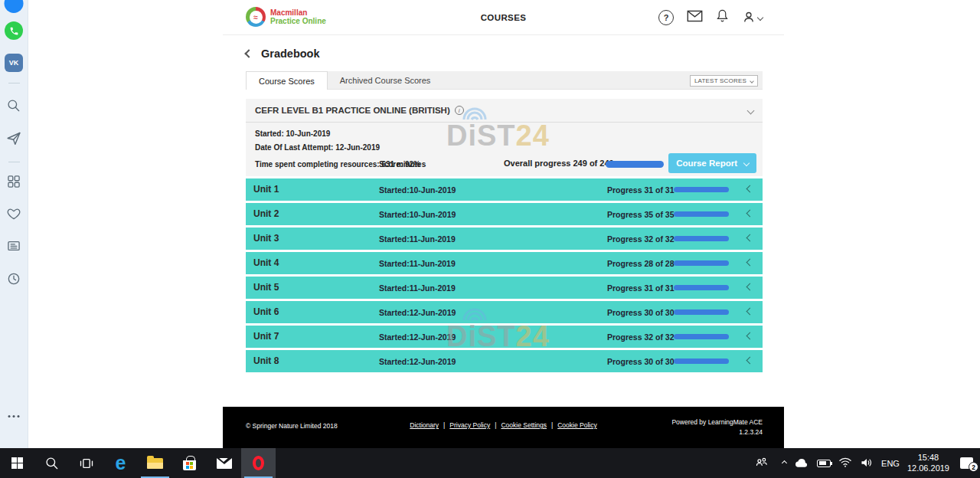 The height and width of the screenshot is (478, 980). I want to click on unit-name: Unit 7, so click(266, 336).